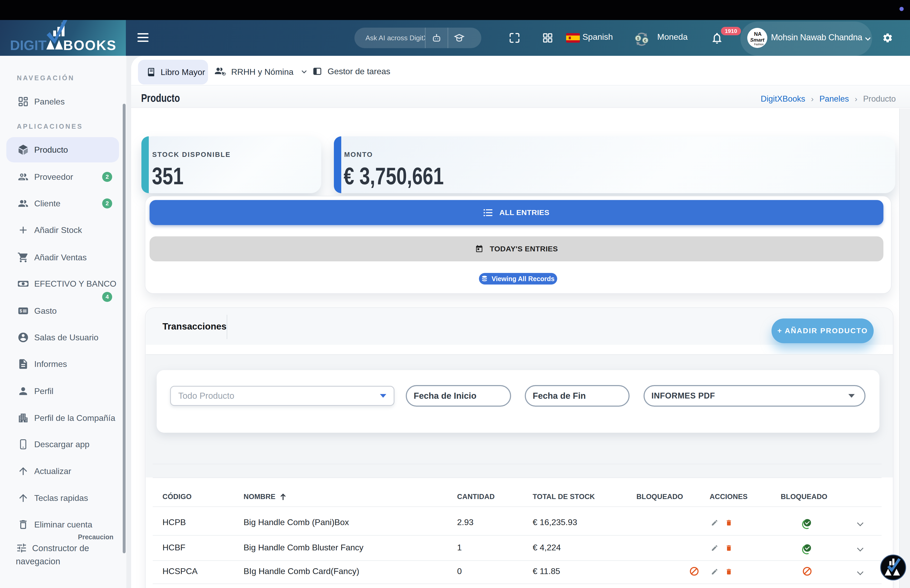  Describe the element at coordinates (758, 34) in the screenshot. I see `svg-text: NA` at that location.